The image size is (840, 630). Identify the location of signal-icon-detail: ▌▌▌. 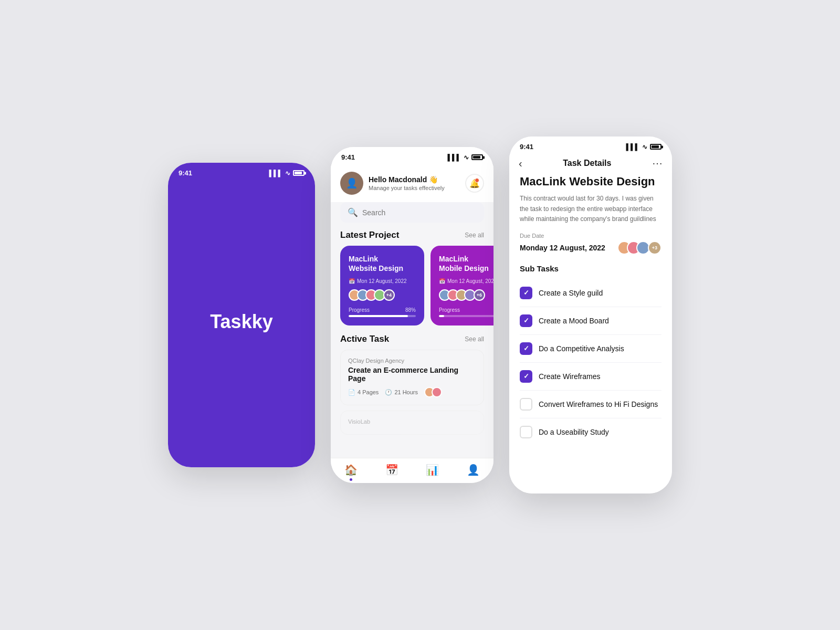
(633, 147).